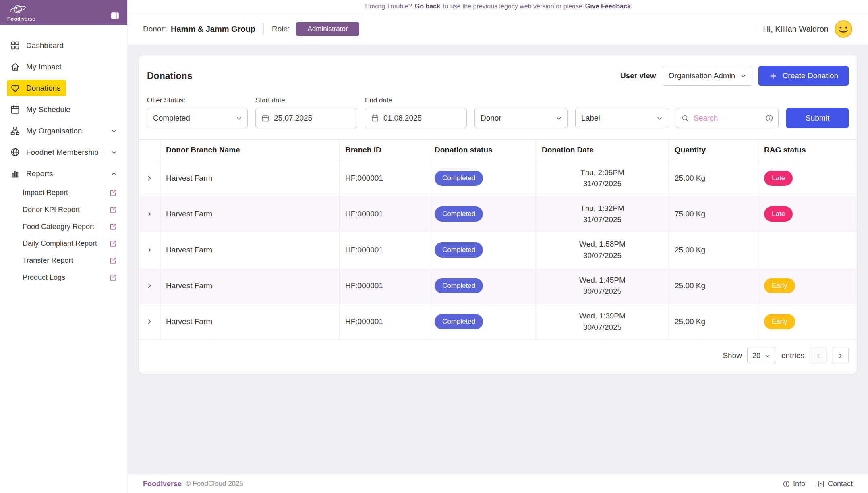 This screenshot has width=868, height=493. I want to click on contact-link: Contact, so click(835, 484).